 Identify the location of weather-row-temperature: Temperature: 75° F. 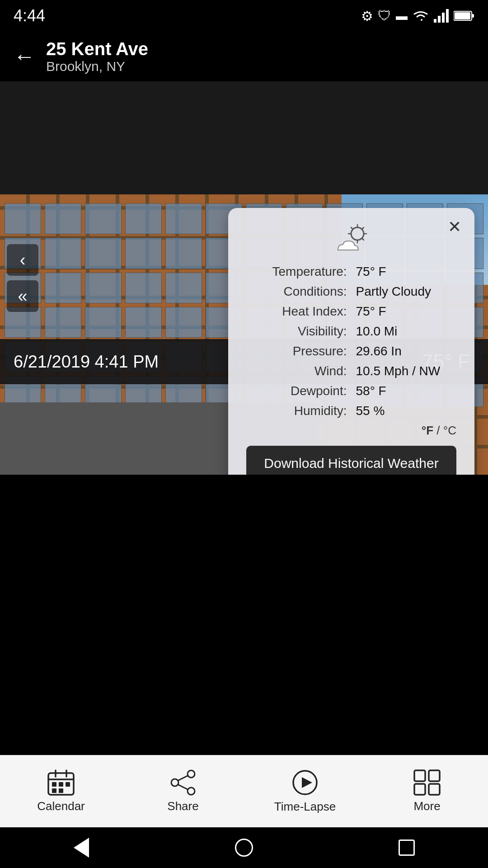
(352, 272).